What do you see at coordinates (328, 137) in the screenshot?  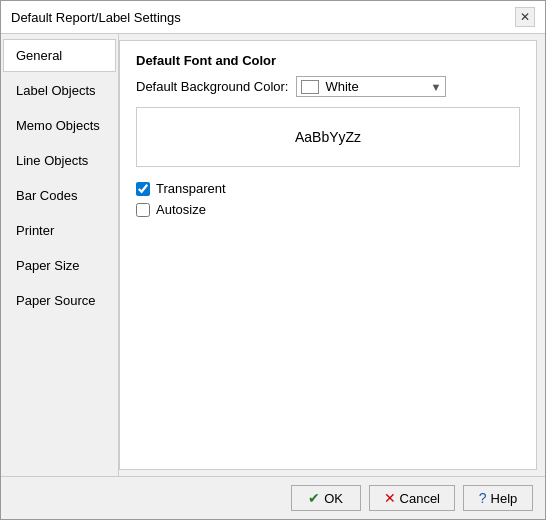 I see `preview-text: AaBbYyZz` at bounding box center [328, 137].